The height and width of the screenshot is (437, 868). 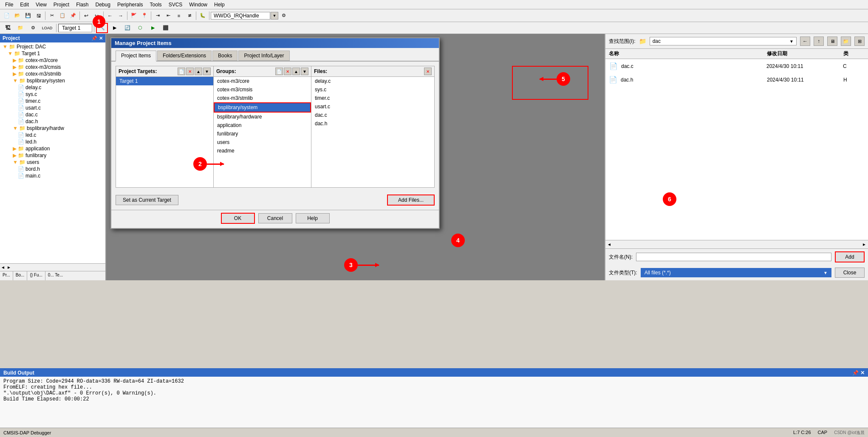 I want to click on tree-main-c: 📄 main.c, so click(x=53, y=176).